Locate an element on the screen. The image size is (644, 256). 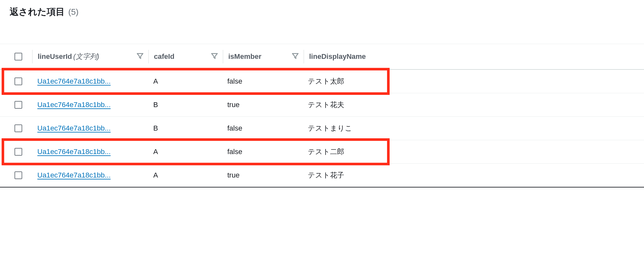
column-label: cafeId is located at coordinates (164, 57).